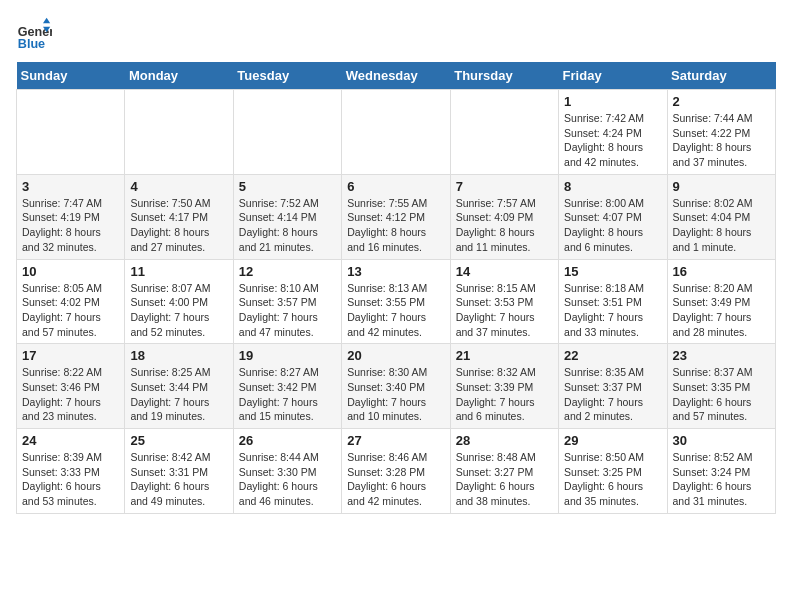  I want to click on calendar-cell: 6Sunrise: 7:55 AMSunset: 4:12 PMDaylight…, so click(396, 216).